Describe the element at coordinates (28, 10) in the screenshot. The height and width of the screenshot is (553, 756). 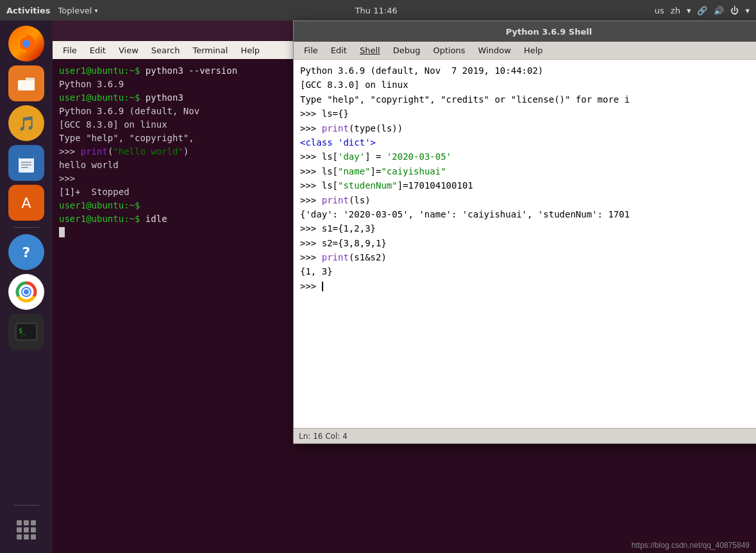
I see `activities-button: Activities` at that location.